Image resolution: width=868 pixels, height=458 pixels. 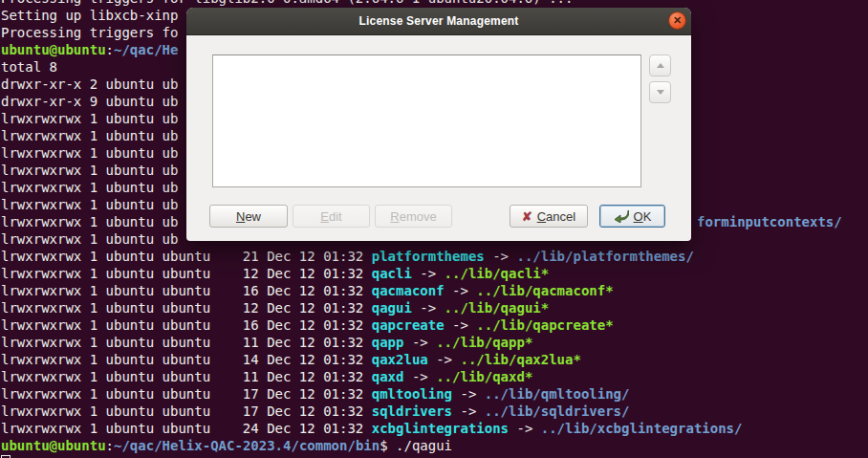 I want to click on terminal-line: Setting up libxcb-xinp, so click(x=90, y=15).